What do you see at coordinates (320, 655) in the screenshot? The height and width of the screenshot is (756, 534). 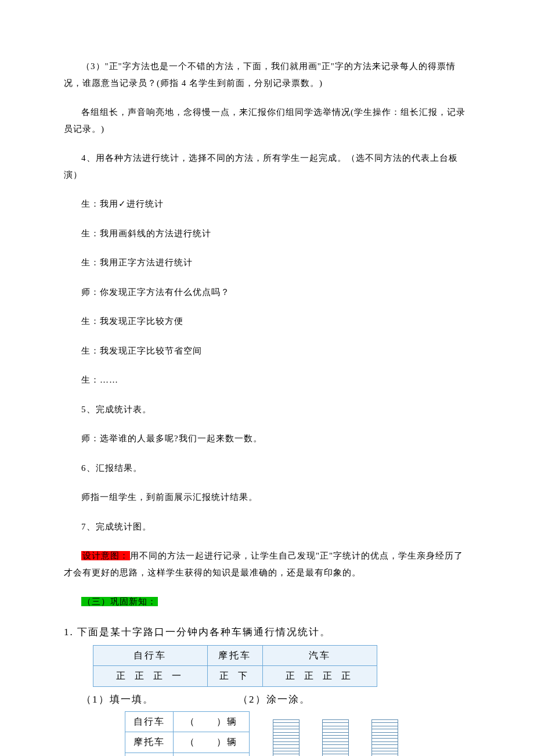 I see `table-header: 汽车` at bounding box center [320, 655].